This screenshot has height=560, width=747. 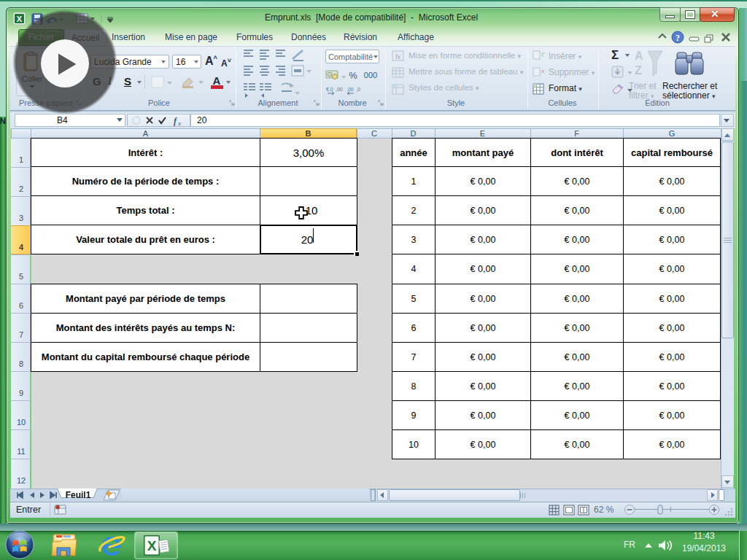 What do you see at coordinates (330, 89) in the screenshot?
I see `svg-text: €,0` at bounding box center [330, 89].